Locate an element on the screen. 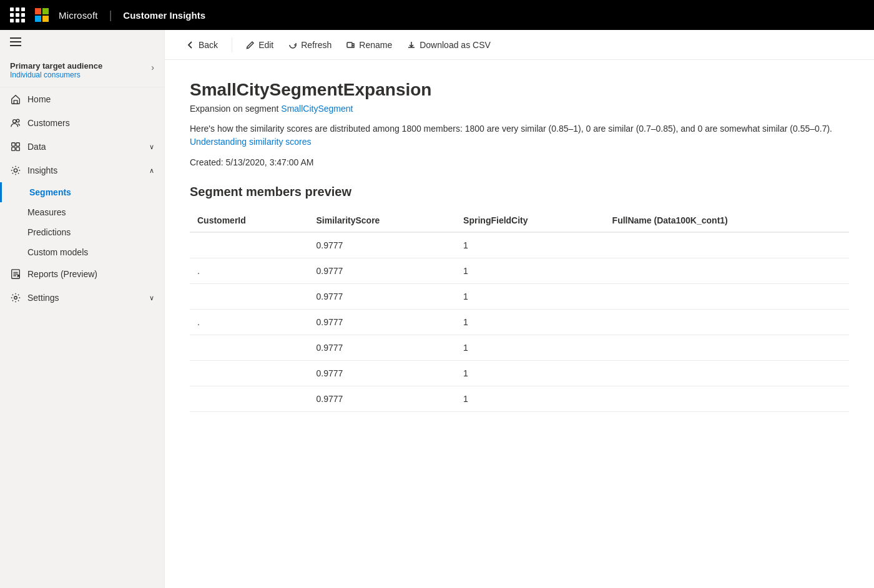 The width and height of the screenshot is (874, 588). page-title: SmallCitySegmentExpansion is located at coordinates (519, 90).